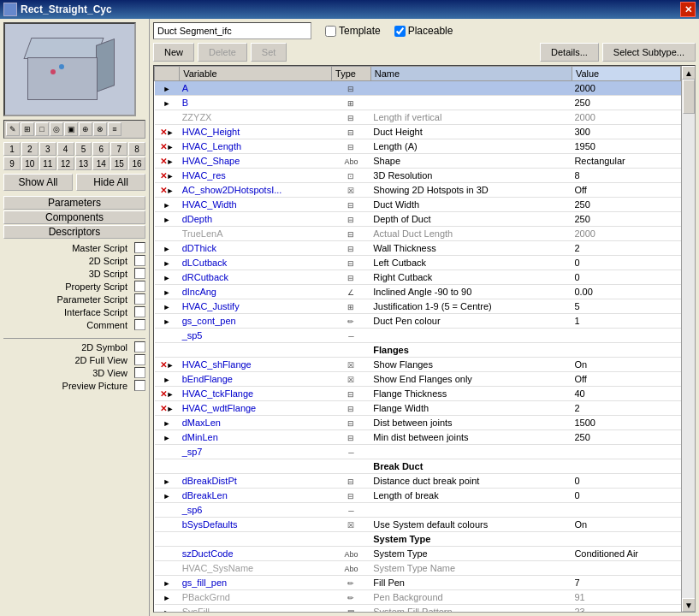 This screenshot has width=699, height=616. Describe the element at coordinates (140, 385) in the screenshot. I see `preview-picture-checkbox` at that location.